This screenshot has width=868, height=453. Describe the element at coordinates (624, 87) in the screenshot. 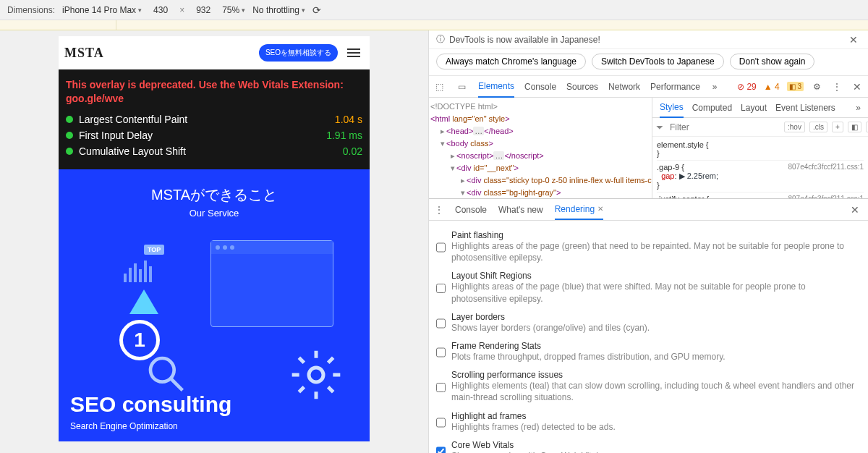

I see `tab-network: Network` at that location.